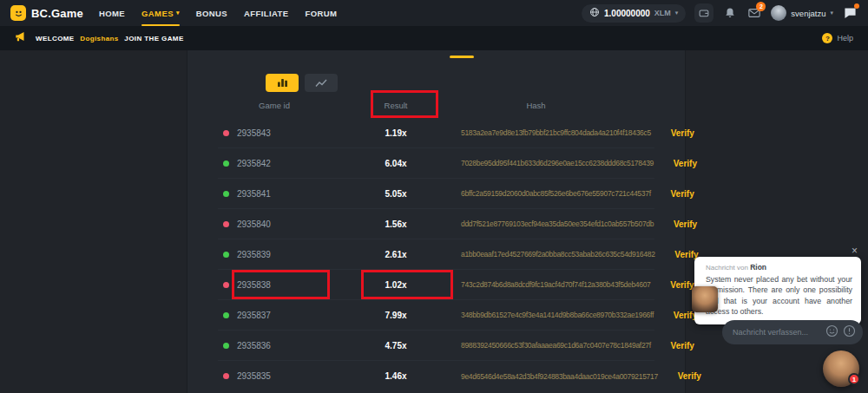  I want to click on table-header: Game id Result Hash, so click(436, 105).